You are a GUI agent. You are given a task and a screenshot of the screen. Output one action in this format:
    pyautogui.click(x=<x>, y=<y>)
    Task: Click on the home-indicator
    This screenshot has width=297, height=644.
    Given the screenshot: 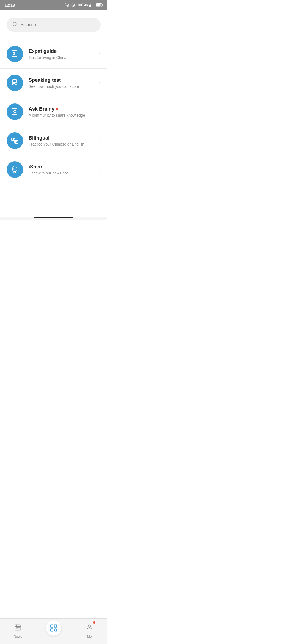 What is the action you would take?
    pyautogui.click(x=54, y=217)
    